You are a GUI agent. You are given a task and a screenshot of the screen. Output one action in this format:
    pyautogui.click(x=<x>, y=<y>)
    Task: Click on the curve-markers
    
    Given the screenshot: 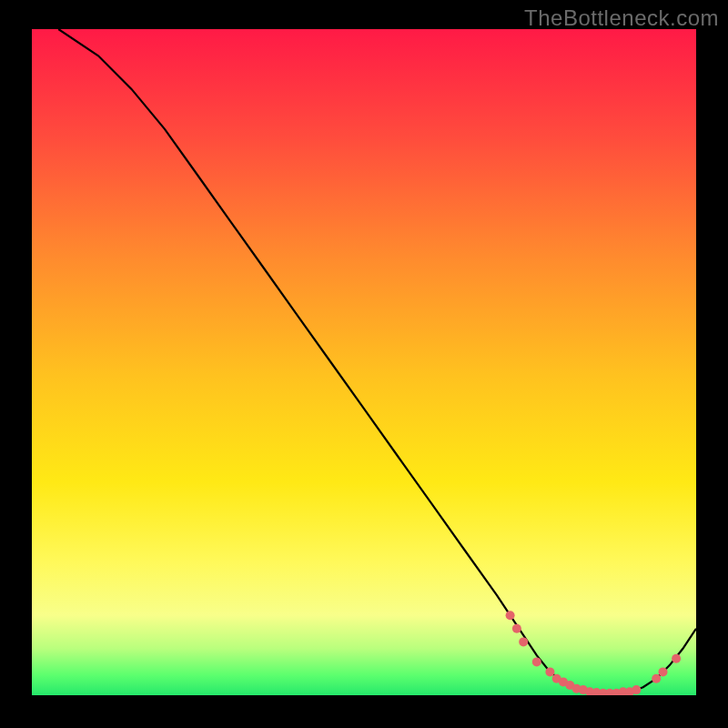 What is the action you would take?
    pyautogui.click(x=593, y=653)
    